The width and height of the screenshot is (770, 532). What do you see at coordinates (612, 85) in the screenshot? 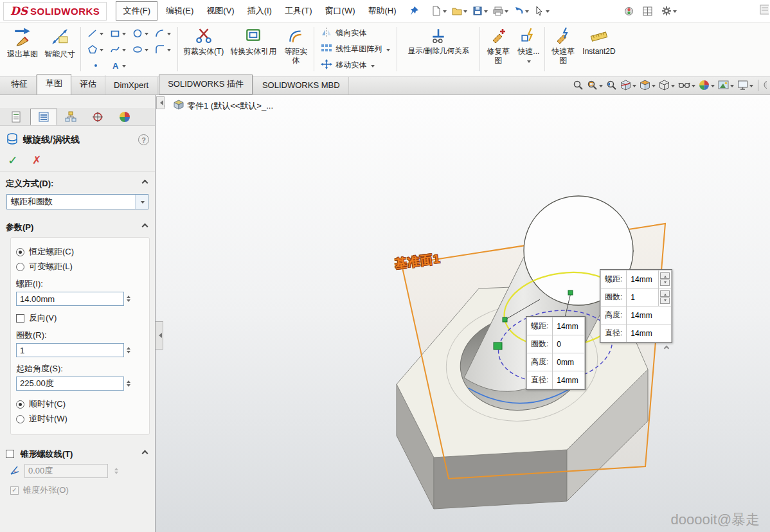
I see `previous-view-button` at bounding box center [612, 85].